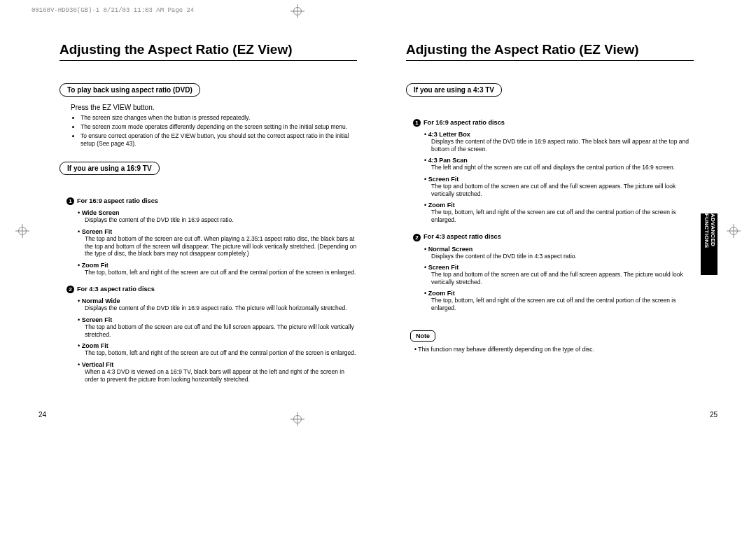 This screenshot has width=756, height=534. Describe the element at coordinates (218, 140) in the screenshot. I see `note-item: To ensure correct operation of the EZ VI…` at that location.